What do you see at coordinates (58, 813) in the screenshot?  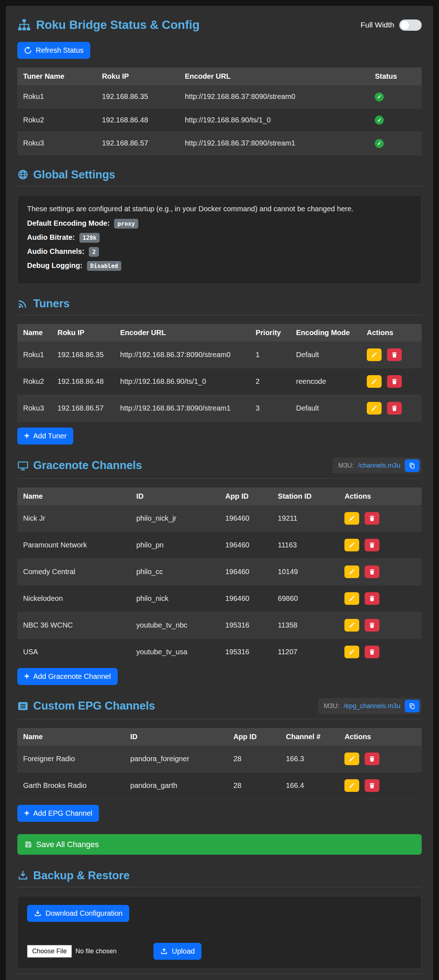 I see `add-epg-channel-button: + Add EPG Channel` at bounding box center [58, 813].